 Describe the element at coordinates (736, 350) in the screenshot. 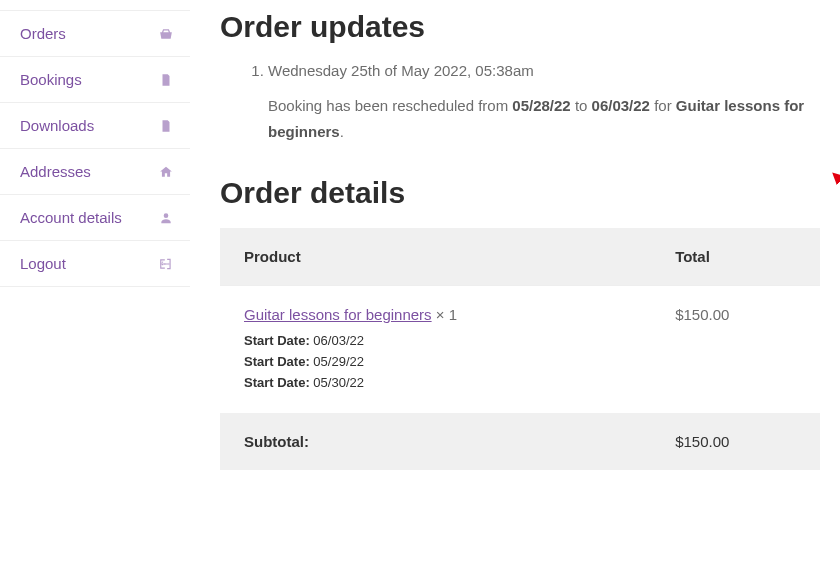

I see `row-total: $150.00` at that location.